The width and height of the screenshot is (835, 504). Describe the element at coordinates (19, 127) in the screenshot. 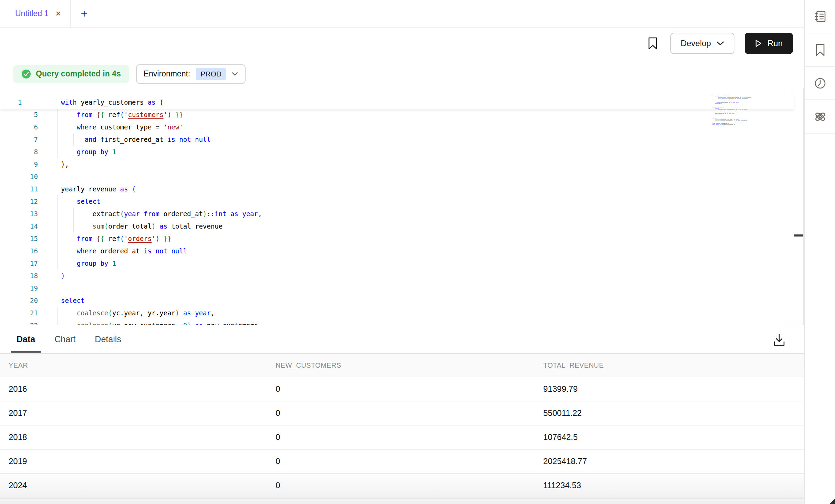

I see `line-number: 6` at that location.